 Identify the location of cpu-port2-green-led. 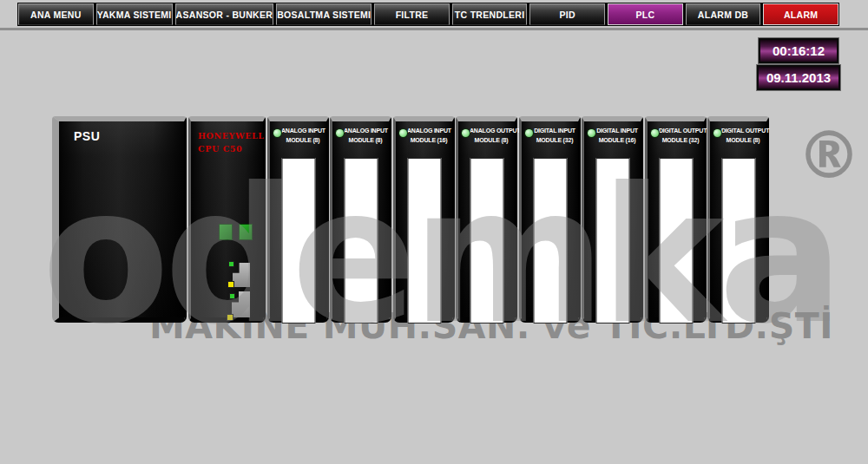
(233, 297).